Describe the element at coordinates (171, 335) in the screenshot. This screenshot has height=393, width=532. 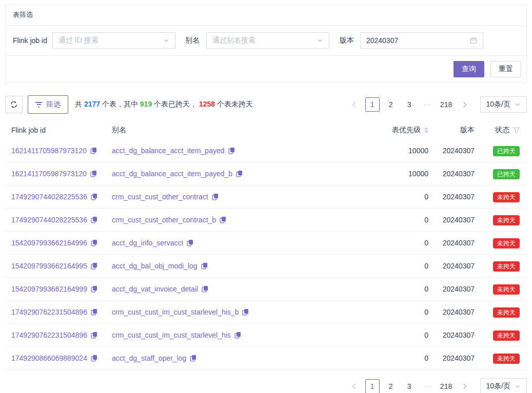
I see `alias-link: crm_cust_cust_im_cust_starlevel_his` at that location.